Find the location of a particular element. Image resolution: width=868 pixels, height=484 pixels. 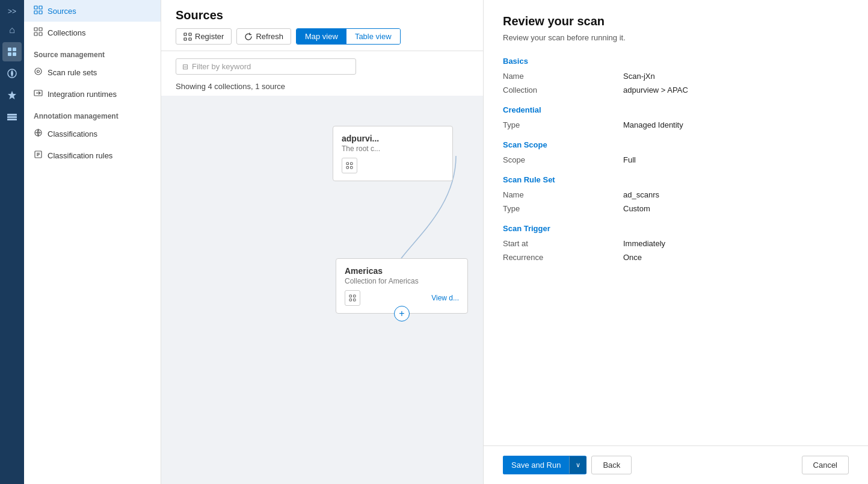

basics-name-row: Name Scan-jXn is located at coordinates (676, 76).